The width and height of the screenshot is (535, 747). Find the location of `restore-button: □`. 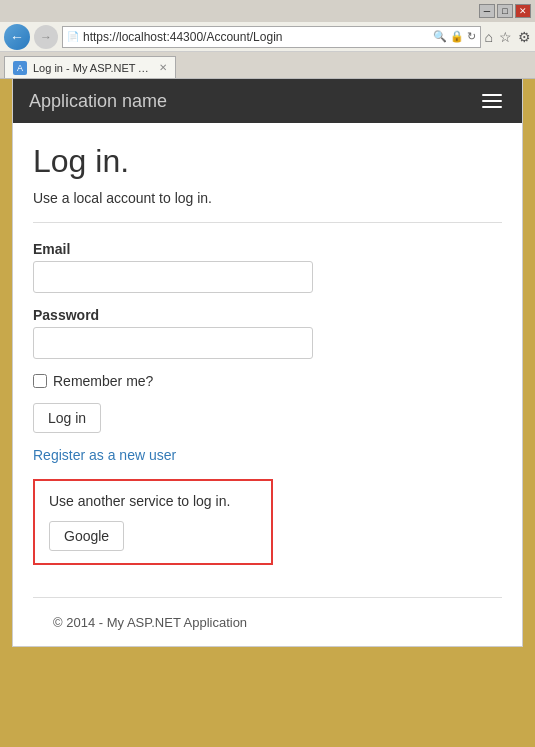

restore-button: □ is located at coordinates (505, 11).